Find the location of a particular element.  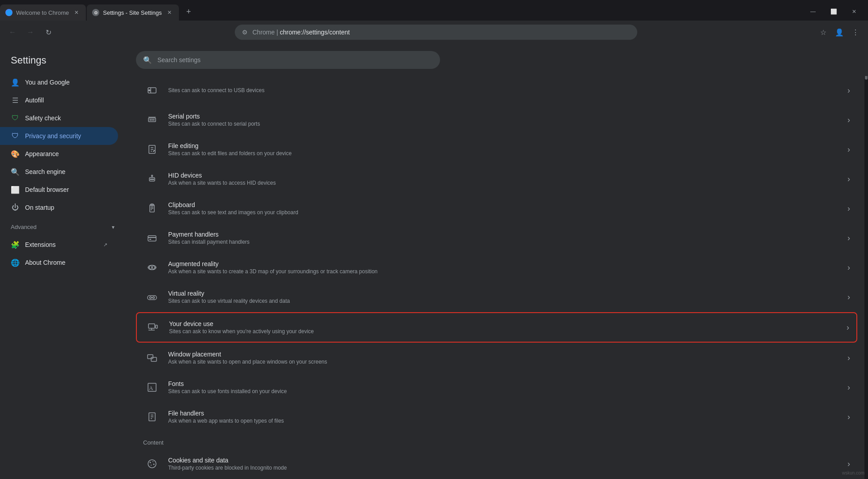

sidebar-title: Settings is located at coordinates (63, 62).